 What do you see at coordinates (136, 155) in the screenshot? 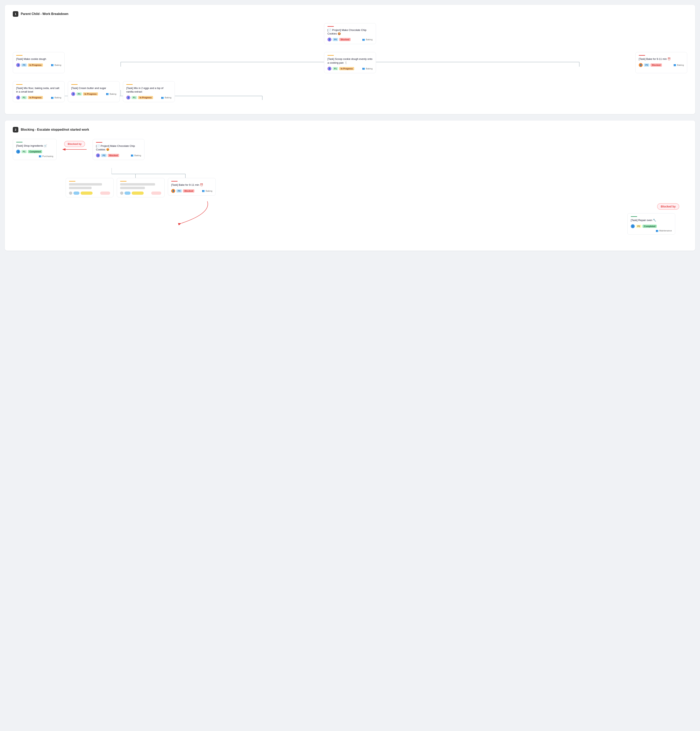
I see `s2-project-team: 👥 Baking` at bounding box center [136, 155].